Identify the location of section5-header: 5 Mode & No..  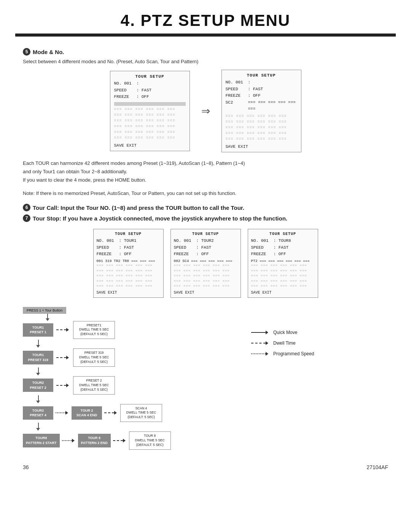
(206, 52).